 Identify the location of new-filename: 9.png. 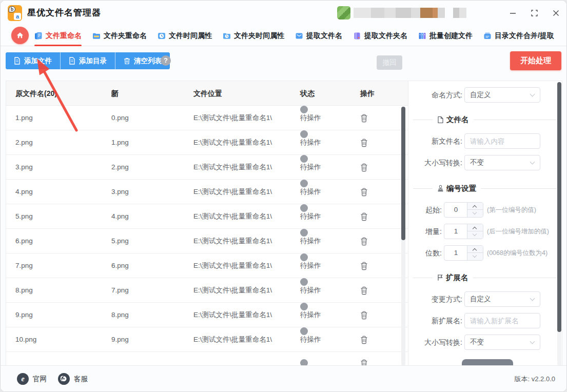
(120, 340).